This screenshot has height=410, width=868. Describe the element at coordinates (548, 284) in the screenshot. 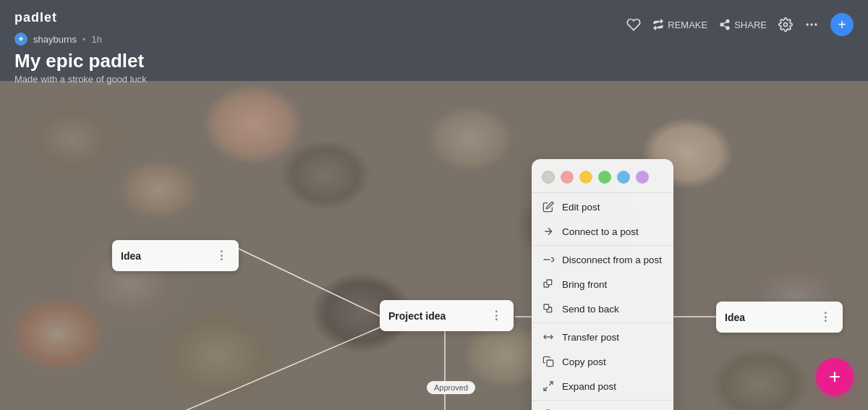

I see `bring-front-icon` at that location.